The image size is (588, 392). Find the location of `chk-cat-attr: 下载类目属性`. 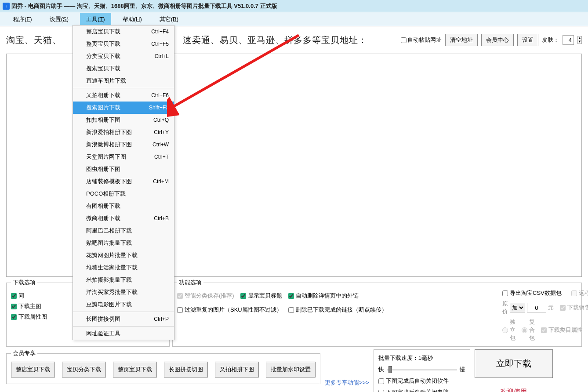

chk-cat-attr: 下载类目属性 is located at coordinates (562, 330).